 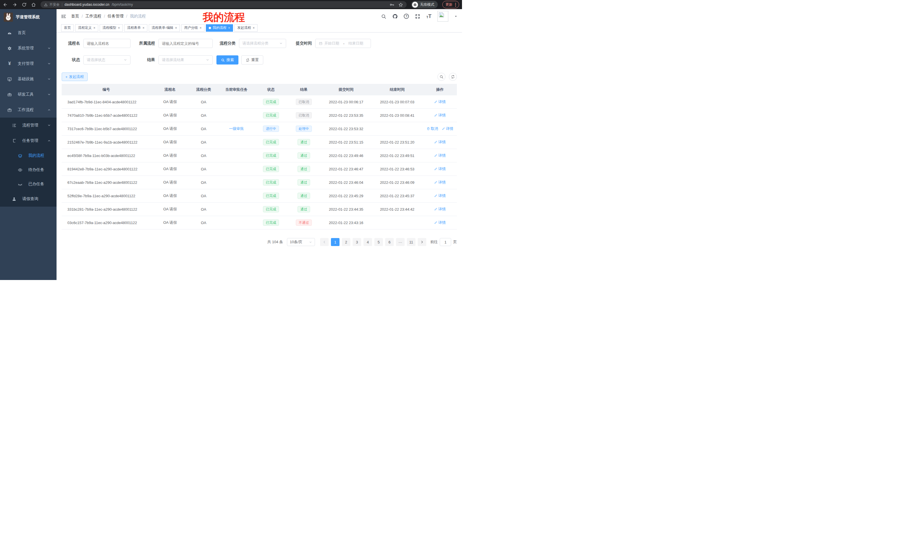 I want to click on text-size-icon: TT, so click(x=429, y=16).